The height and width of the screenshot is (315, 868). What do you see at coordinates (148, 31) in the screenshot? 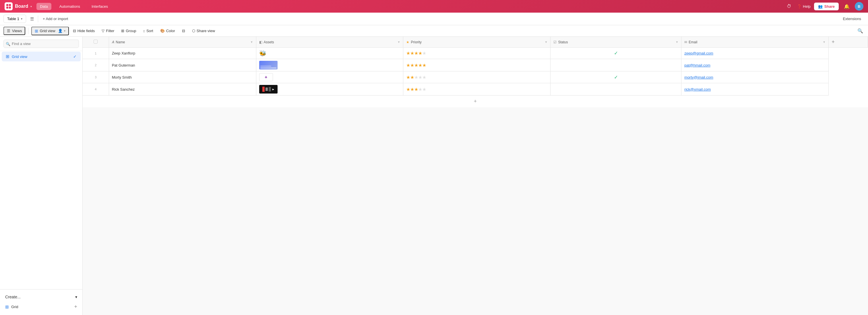
I see `sort-button: ↕ Sort` at bounding box center [148, 31].